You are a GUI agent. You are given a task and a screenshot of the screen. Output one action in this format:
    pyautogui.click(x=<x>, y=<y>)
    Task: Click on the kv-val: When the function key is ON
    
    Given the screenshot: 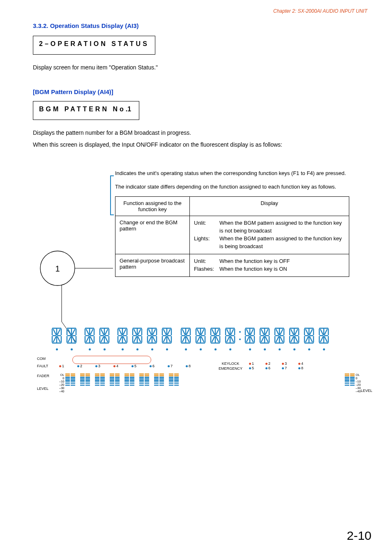 What is the action you would take?
    pyautogui.click(x=282, y=269)
    